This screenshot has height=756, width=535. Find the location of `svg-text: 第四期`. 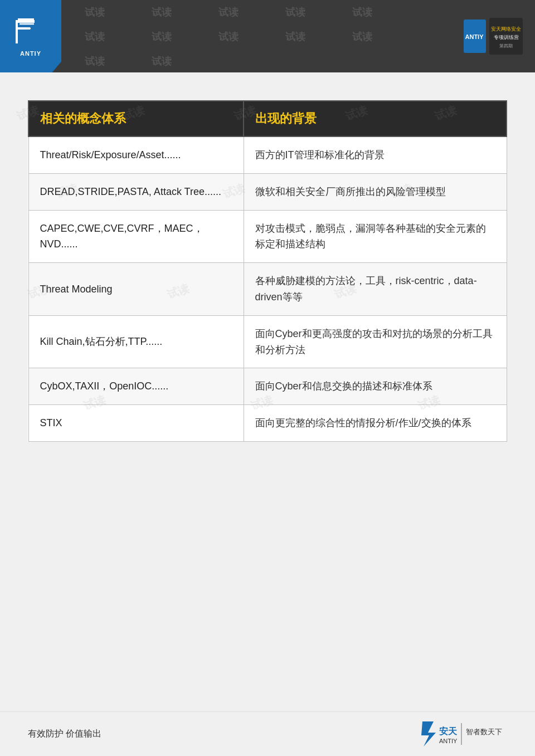

svg-text: 第四期 is located at coordinates (506, 46).